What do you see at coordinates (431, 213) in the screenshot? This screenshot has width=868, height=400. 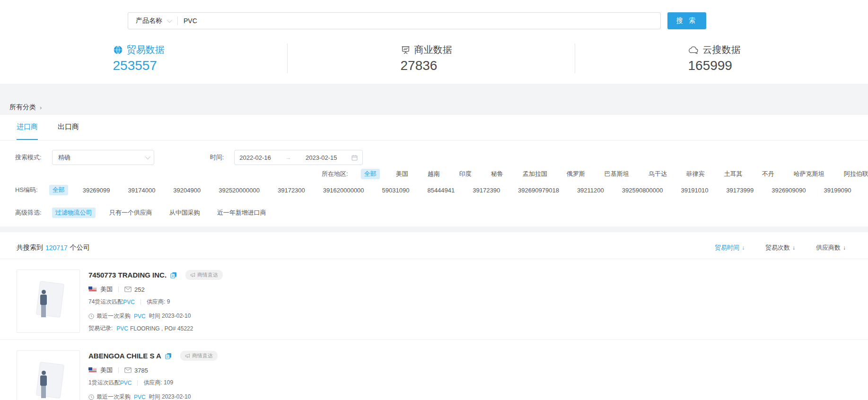 I see `filter-row-advanced: 高级筛选: 过滤物流公司 只有一个供应商 从中国采购 近一年新增进口商` at bounding box center [431, 213].